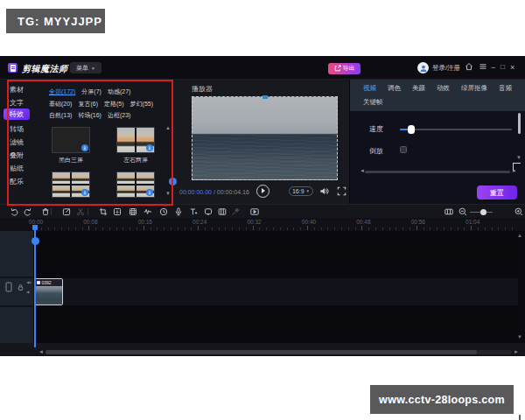 The image size is (525, 420). Describe the element at coordinates (497, 192) in the screenshot. I see `reset-button: 重置` at that location.